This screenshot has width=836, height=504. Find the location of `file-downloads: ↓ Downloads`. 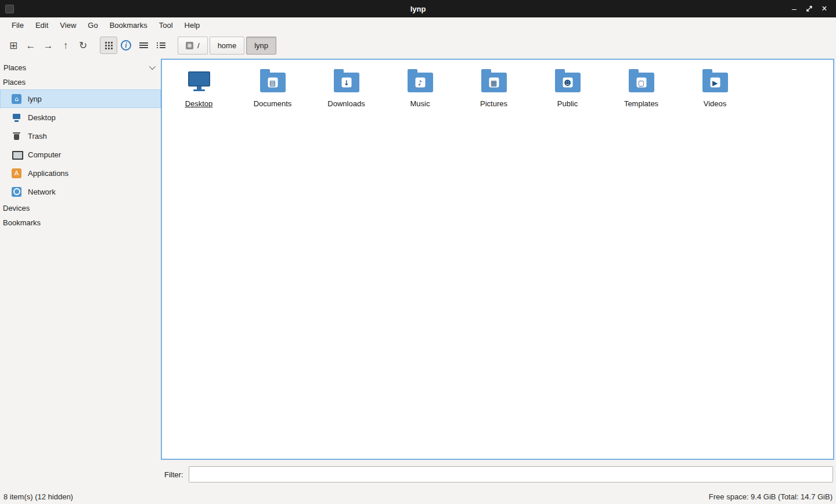

file-downloads: ↓ Downloads is located at coordinates (346, 93).